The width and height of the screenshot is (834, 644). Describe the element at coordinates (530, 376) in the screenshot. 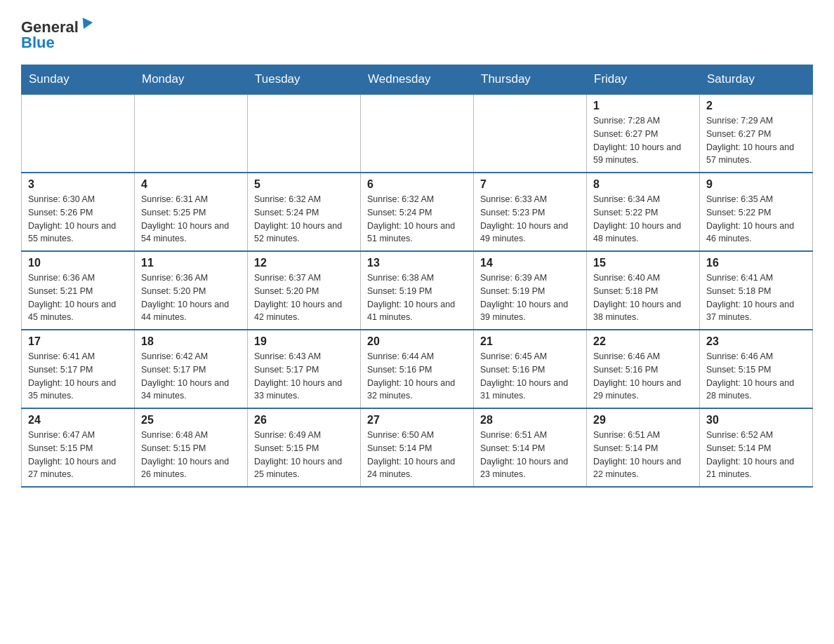

I see `day-info: Sunrise: 6:45 AMSunset: 5:16 PMDaylight:…` at that location.